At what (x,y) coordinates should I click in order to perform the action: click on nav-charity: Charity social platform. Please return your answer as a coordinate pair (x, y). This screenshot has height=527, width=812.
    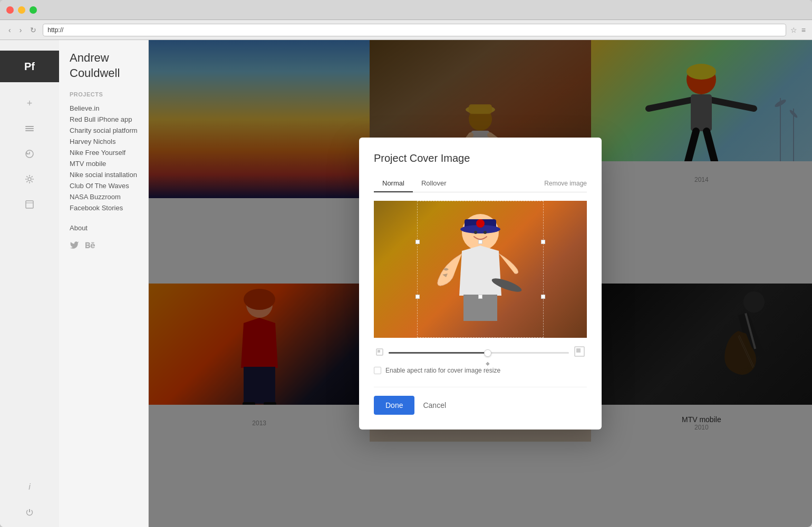
    Looking at the image, I should click on (103, 131).